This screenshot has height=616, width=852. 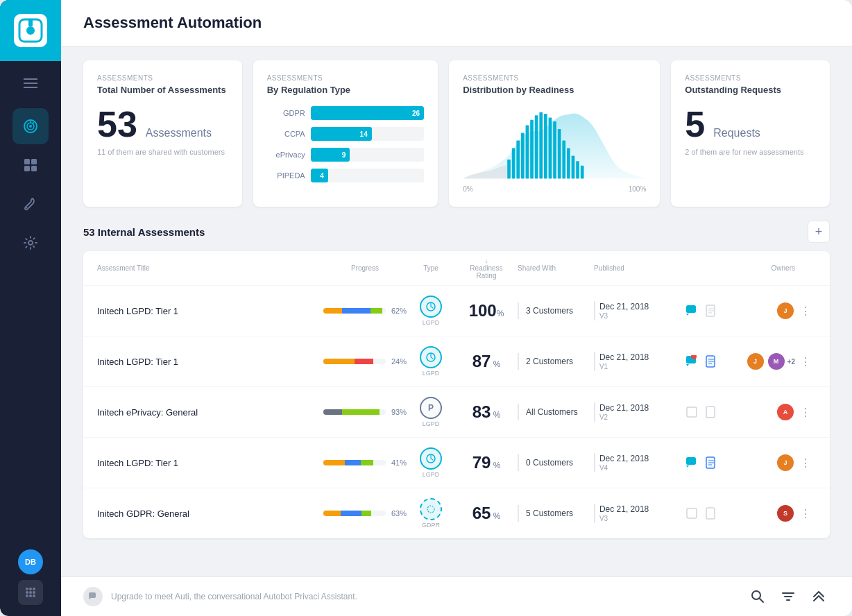 I want to click on sidebar-item-radar, so click(x=31, y=126).